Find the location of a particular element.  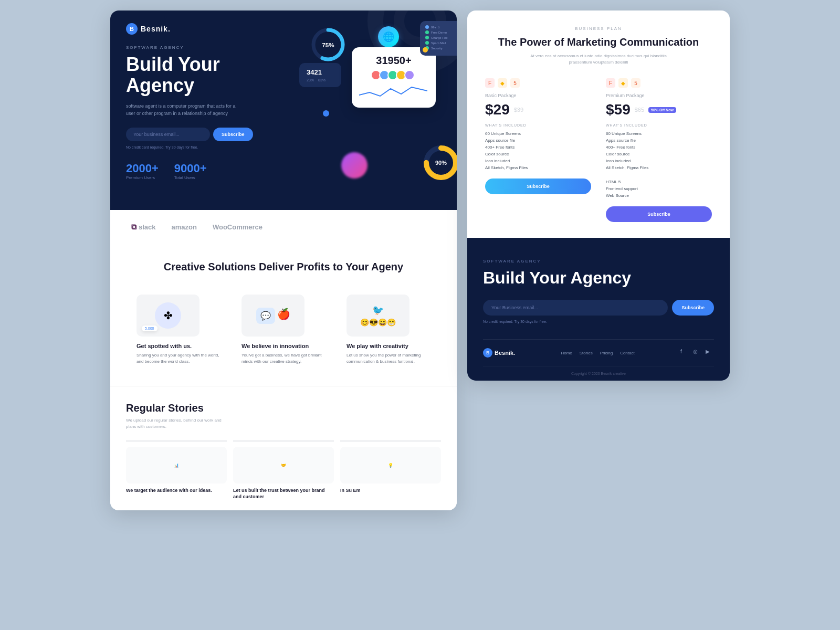

list-item: 60 Unique Screens is located at coordinates (538, 133).